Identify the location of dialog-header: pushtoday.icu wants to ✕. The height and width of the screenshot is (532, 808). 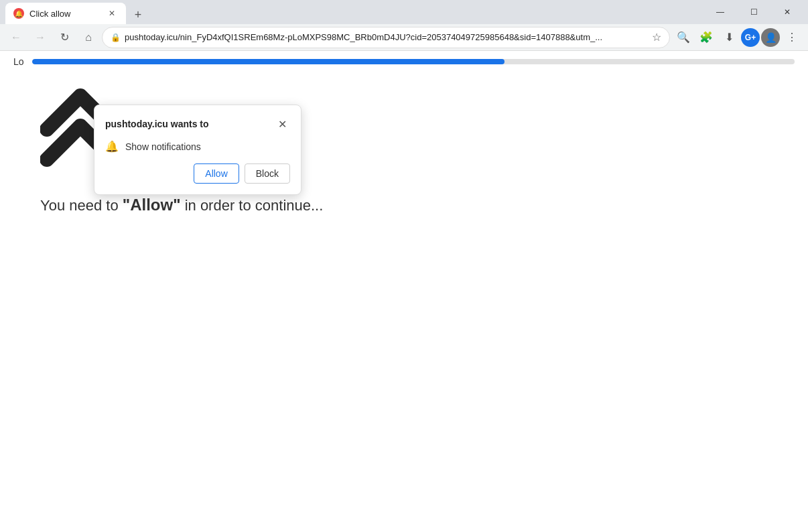
(198, 124).